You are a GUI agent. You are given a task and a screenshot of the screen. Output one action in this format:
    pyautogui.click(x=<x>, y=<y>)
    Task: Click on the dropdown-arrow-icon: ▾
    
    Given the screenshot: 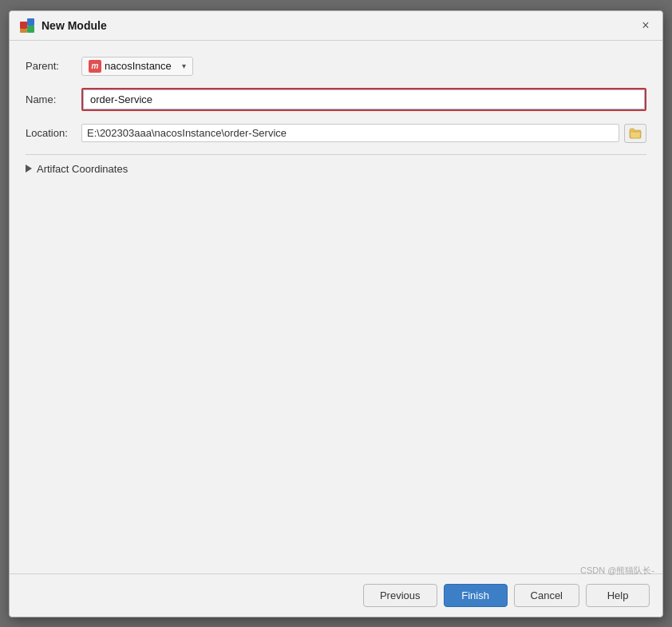 What is the action you would take?
    pyautogui.click(x=184, y=65)
    